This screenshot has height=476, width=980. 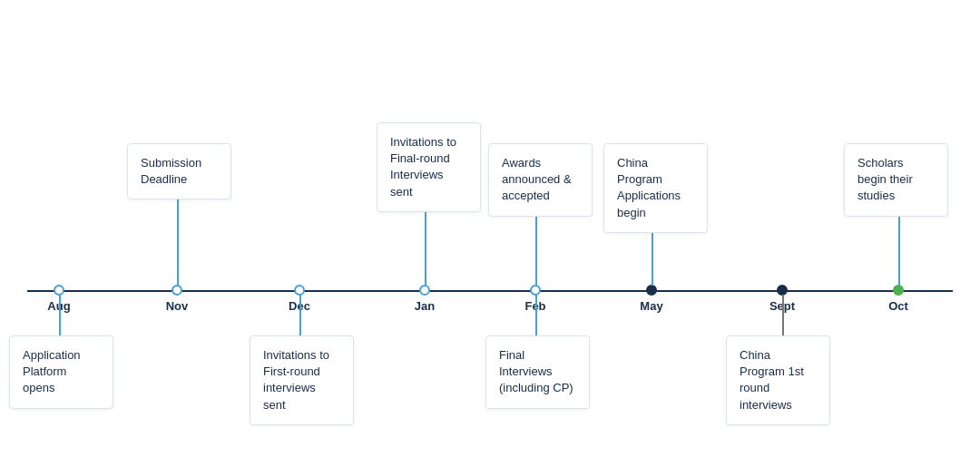 What do you see at coordinates (652, 290) in the screenshot?
I see `timeline-dot-may` at bounding box center [652, 290].